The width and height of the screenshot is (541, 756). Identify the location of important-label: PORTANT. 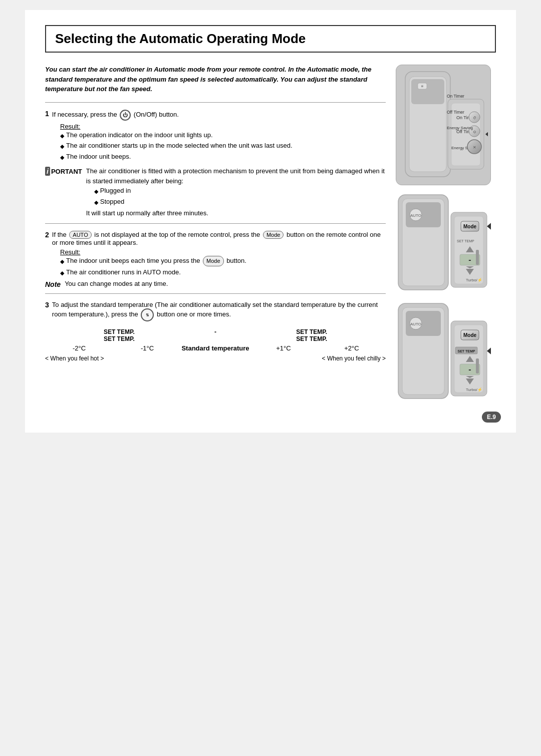
(67, 171).